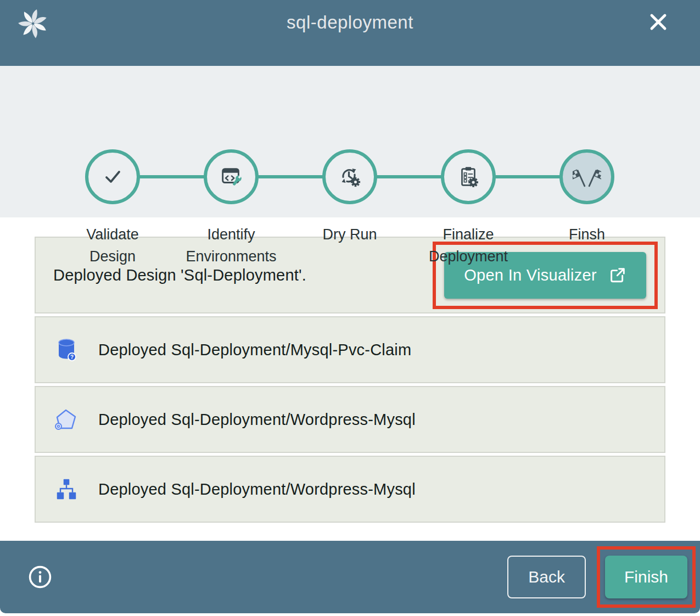 The image size is (700, 616). I want to click on step-finalize-deployment: Finalize Deployment, so click(468, 209).